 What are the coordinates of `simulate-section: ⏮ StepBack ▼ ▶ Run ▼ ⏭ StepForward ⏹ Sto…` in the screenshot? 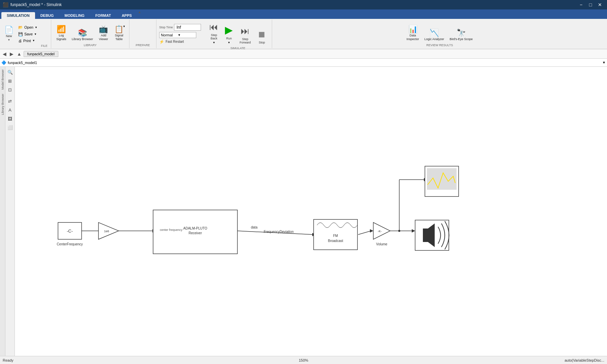 It's located at (238, 34).